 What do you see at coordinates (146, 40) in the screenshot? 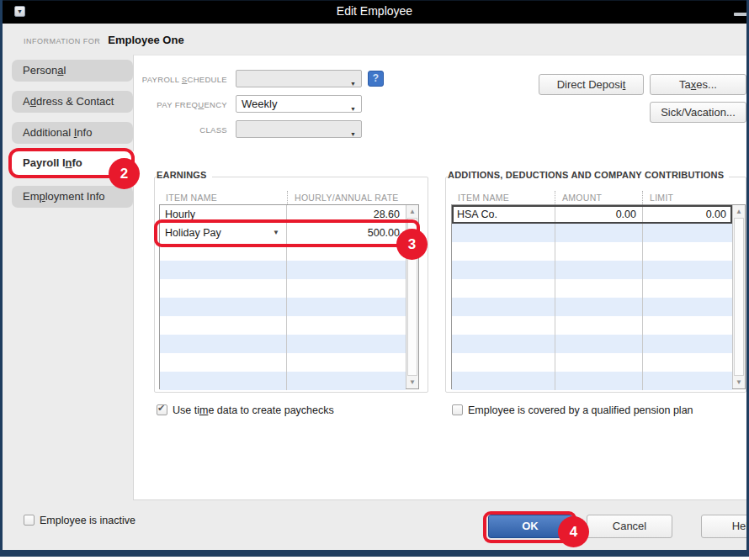
I see `employee-name: Employee One` at bounding box center [146, 40].